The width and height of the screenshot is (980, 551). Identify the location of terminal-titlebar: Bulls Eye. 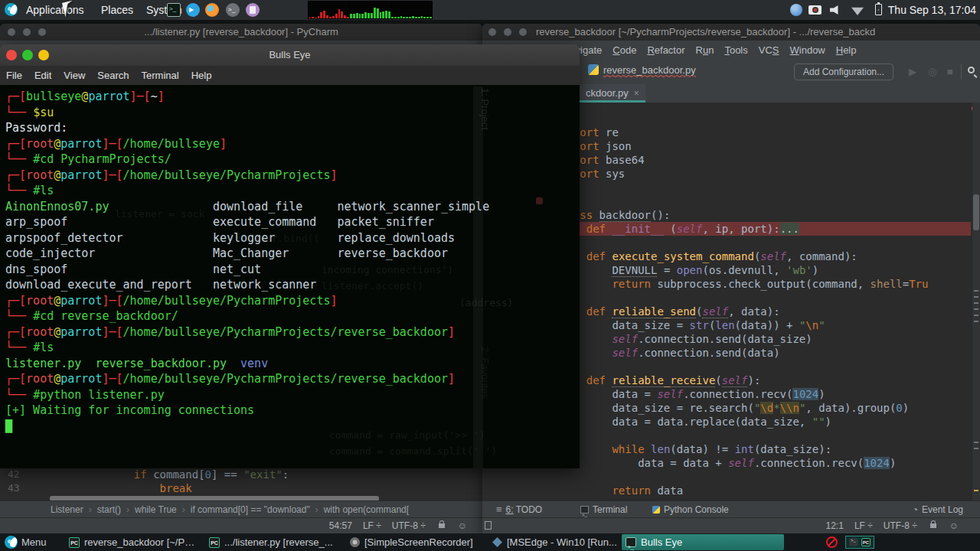
(289, 55).